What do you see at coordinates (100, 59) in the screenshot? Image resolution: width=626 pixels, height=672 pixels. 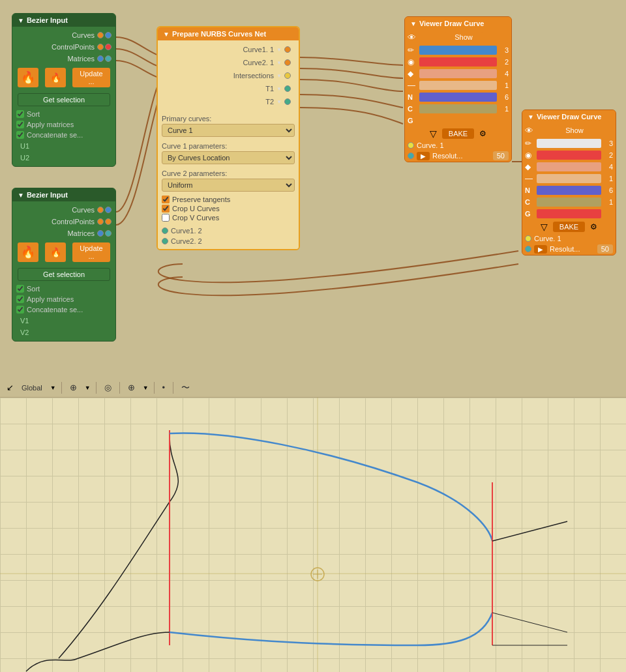 I see `bezier1-mat-socket` at bounding box center [100, 59].